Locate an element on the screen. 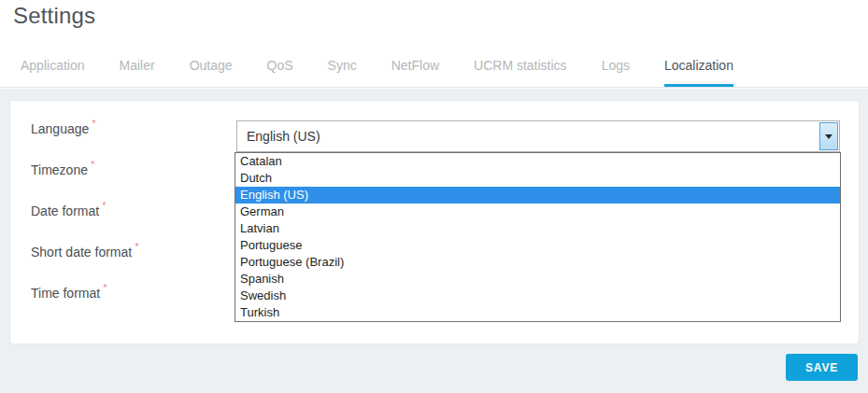 The height and width of the screenshot is (393, 868). tab-mailer: Mailer is located at coordinates (137, 73).